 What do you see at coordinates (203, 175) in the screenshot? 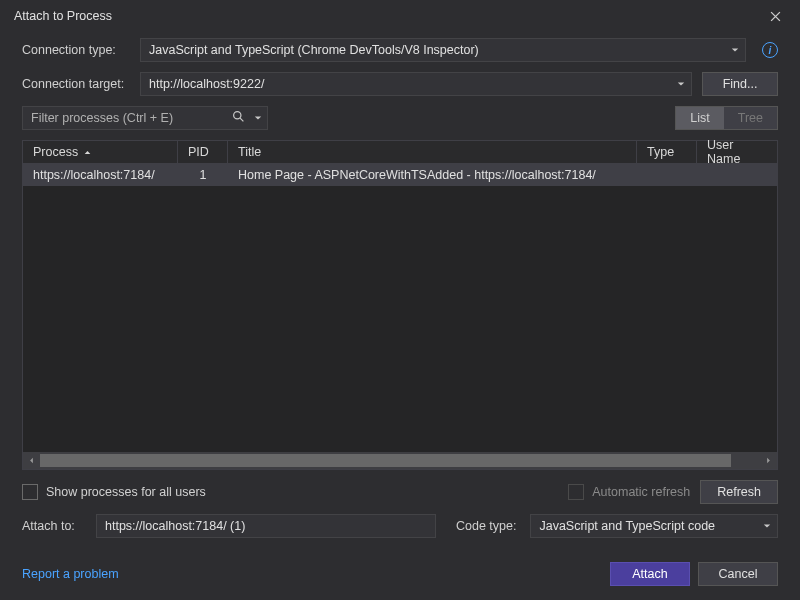
I see `cell-pid: 1` at bounding box center [203, 175].